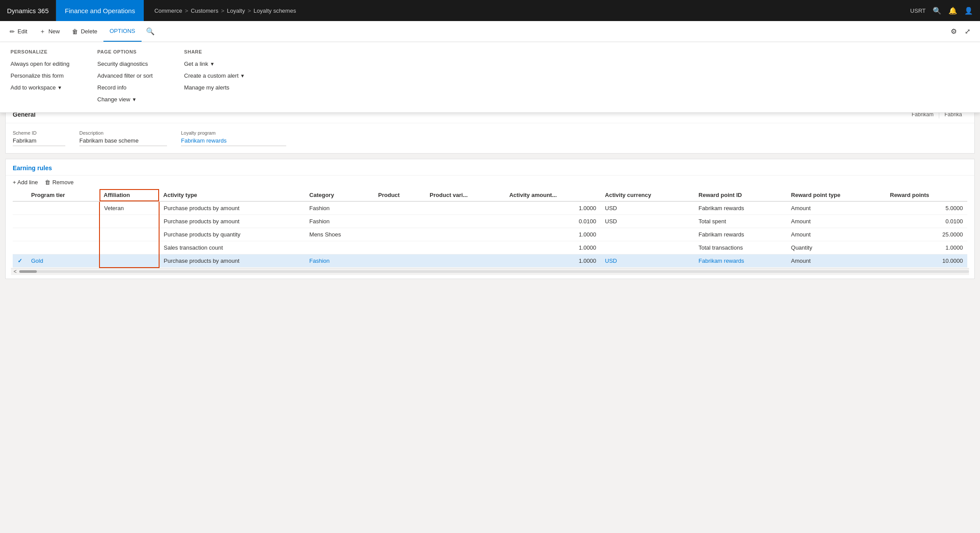 The height and width of the screenshot is (533, 980). What do you see at coordinates (953, 11) in the screenshot?
I see `notifications-icon: 🔔` at bounding box center [953, 11].